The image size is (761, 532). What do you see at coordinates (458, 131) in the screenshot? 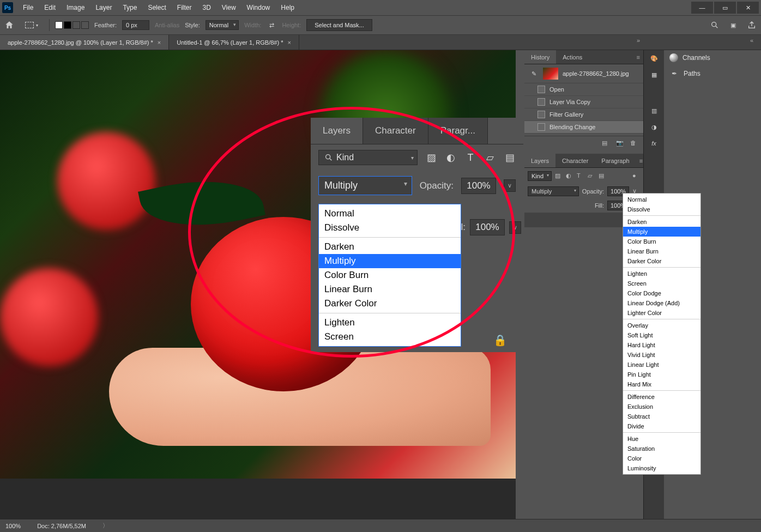
I see `tab-paragraph: Paragr...` at bounding box center [458, 131].